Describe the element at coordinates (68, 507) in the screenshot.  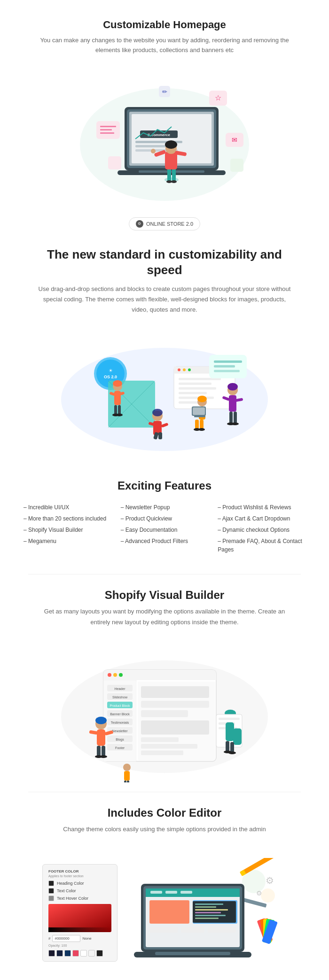
I see `feature-item: – Incredible UI/UX` at that location.